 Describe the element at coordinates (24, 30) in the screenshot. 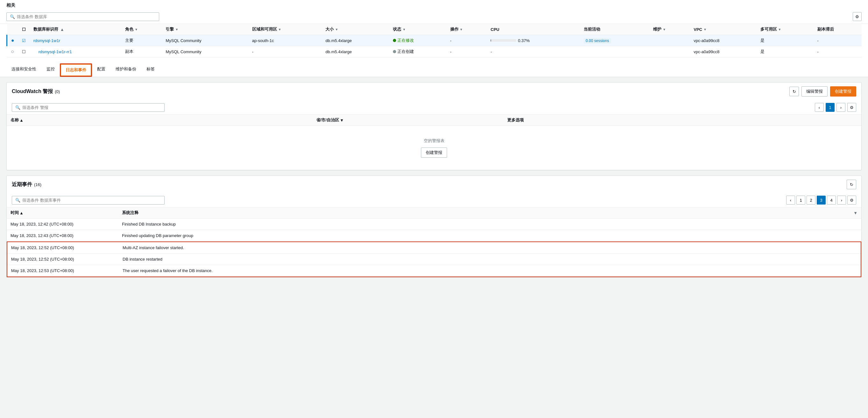

I see `select-all-checkbox: ☐` at that location.